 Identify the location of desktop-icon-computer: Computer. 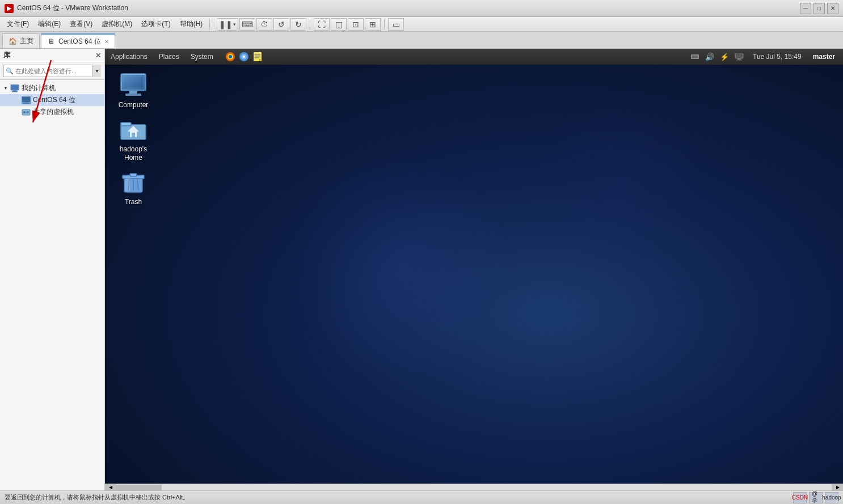
(133, 90).